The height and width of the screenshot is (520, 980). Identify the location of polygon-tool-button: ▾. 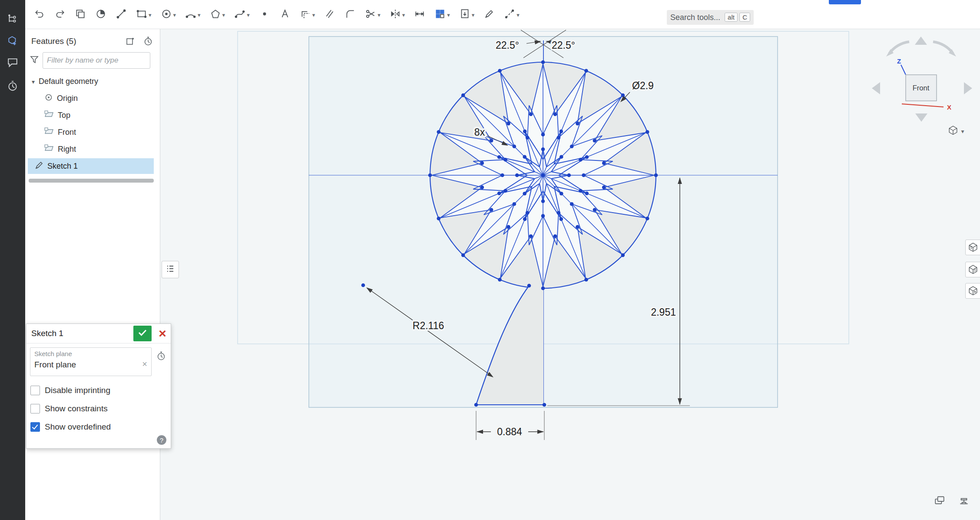
(218, 15).